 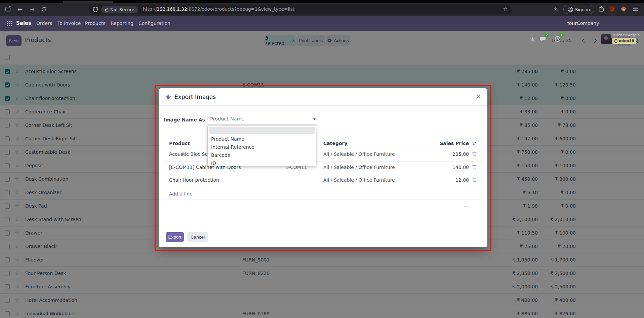 What do you see at coordinates (120, 9) in the screenshot?
I see `not-secure-badge: Not Secure` at bounding box center [120, 9].